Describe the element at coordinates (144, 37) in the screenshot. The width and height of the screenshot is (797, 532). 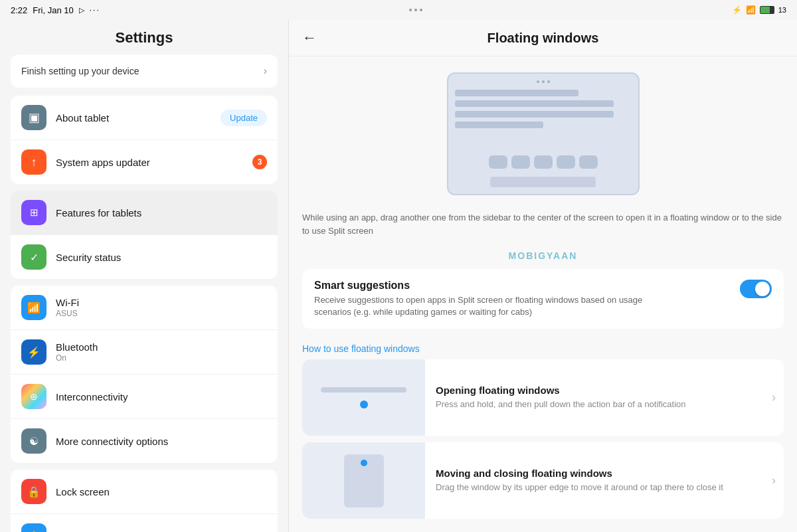
I see `settings-title: Settings` at that location.